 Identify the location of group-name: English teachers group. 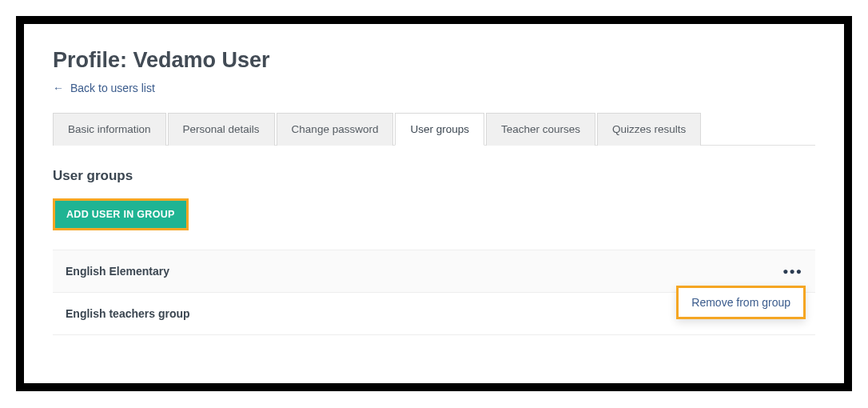
(128, 314).